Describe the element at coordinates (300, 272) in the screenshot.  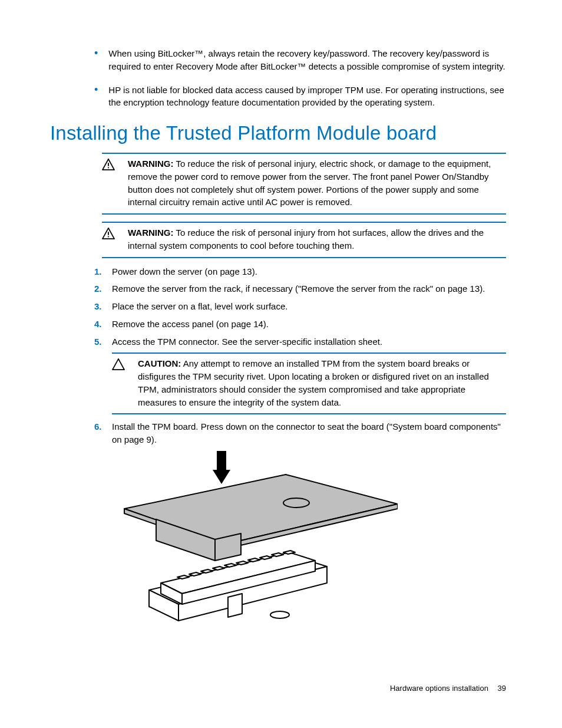
I see `step-item: 1. Power down the server (on page 13).` at that location.